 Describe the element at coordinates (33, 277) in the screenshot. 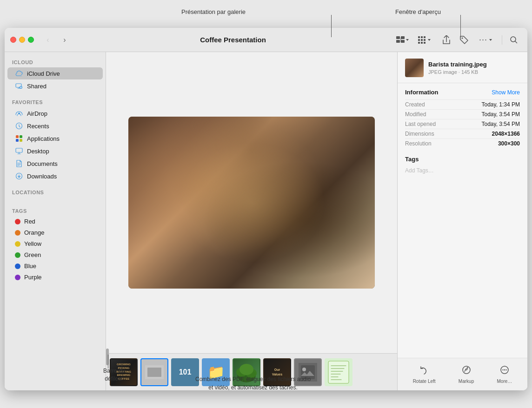

I see `purple-tag-label: Purple` at that location.